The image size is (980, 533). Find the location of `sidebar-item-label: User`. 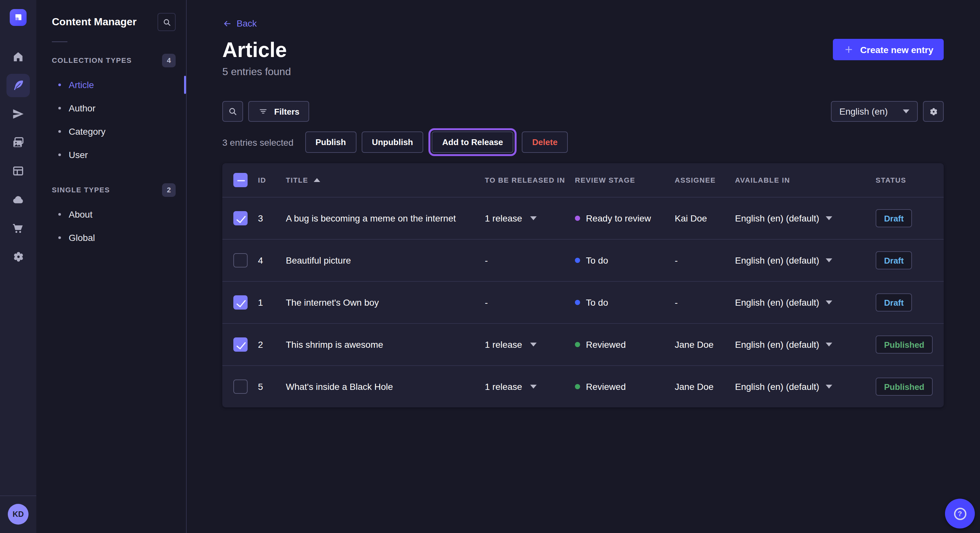

sidebar-item-label: User is located at coordinates (78, 155).